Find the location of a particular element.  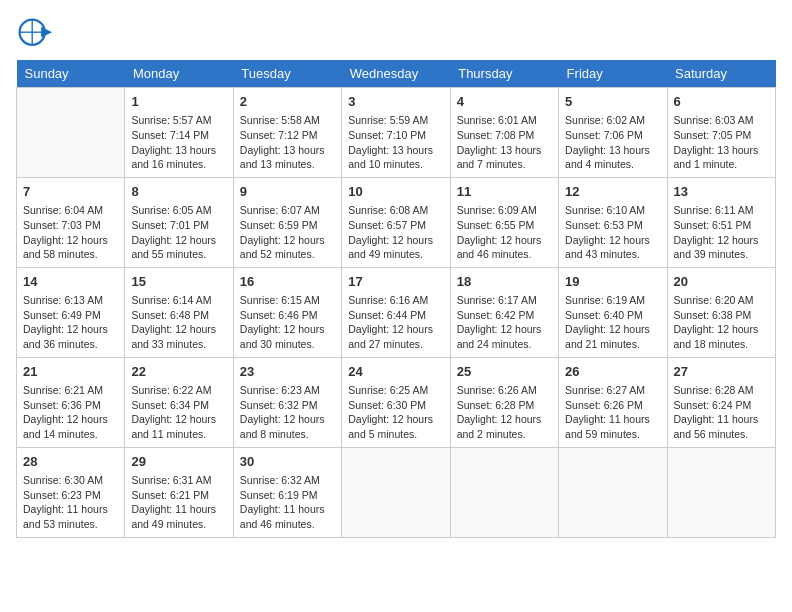

header-day-tuesday: Tuesday is located at coordinates (287, 74).